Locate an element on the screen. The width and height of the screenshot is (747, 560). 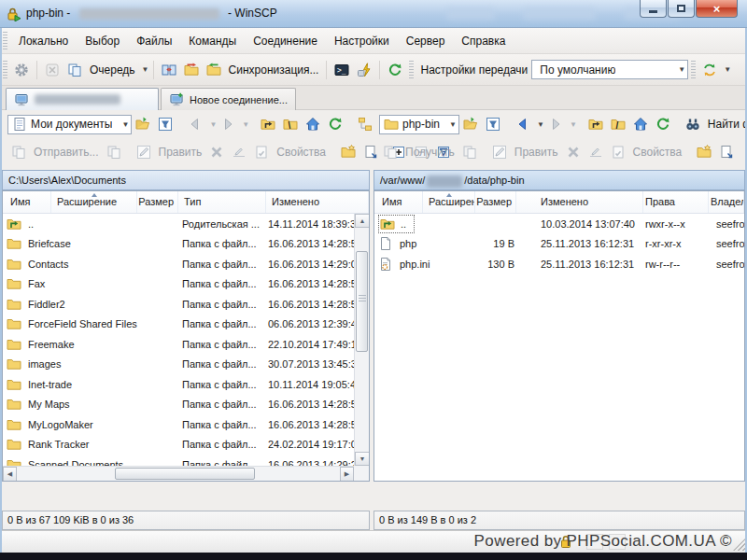
queue-button: Очередь is located at coordinates (112, 70).